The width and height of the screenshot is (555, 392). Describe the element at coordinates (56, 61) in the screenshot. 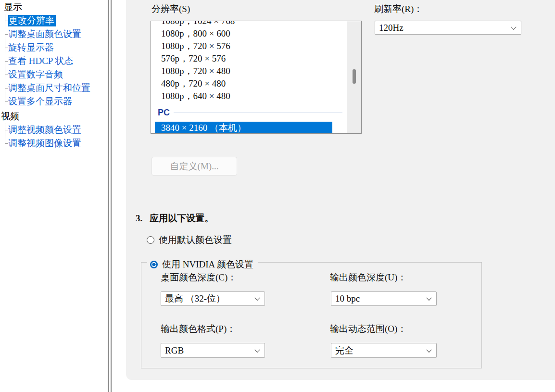

I see `sidebar-item-view-hdcp-status: 查看 HDCP 状态` at that location.